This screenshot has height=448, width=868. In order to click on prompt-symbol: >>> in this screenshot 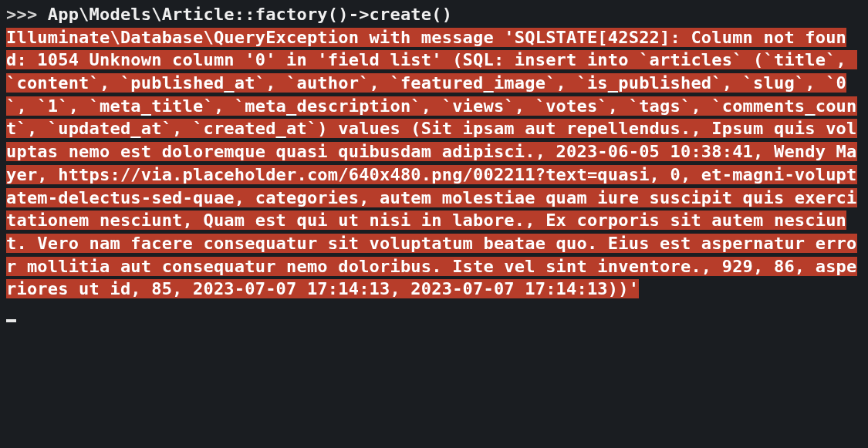, I will do `click(27, 14)`.